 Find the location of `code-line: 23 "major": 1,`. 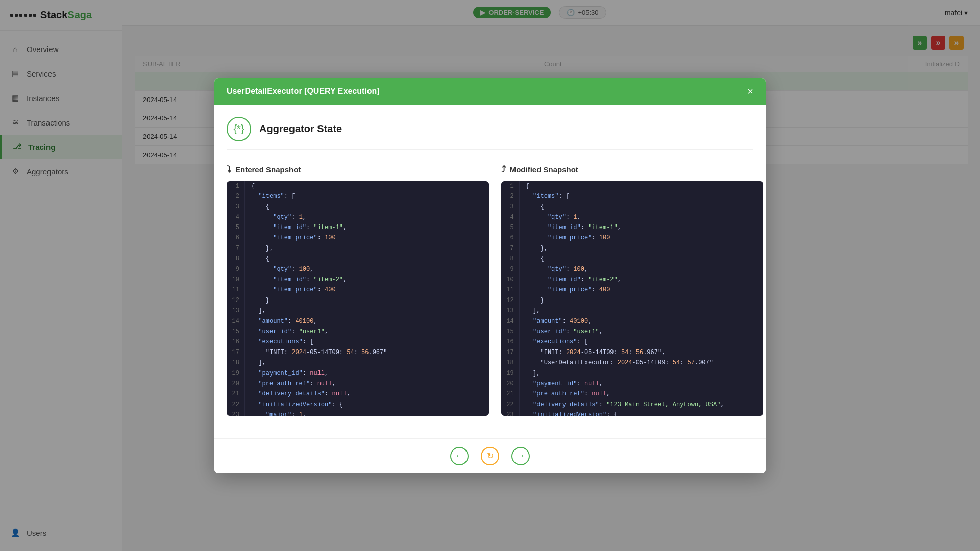

code-line: 23 "major": 1, is located at coordinates (358, 412).